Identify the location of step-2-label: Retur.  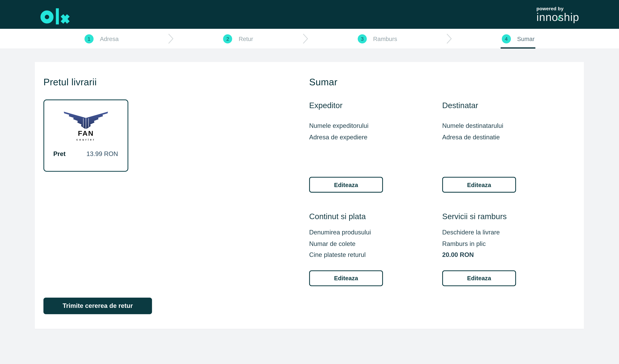
(246, 39).